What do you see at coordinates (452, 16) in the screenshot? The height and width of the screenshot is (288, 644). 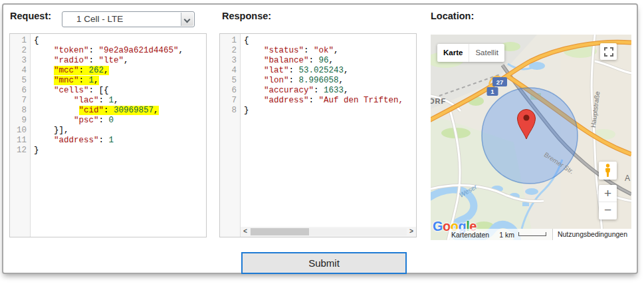 I see `location-label: Location:` at bounding box center [452, 16].